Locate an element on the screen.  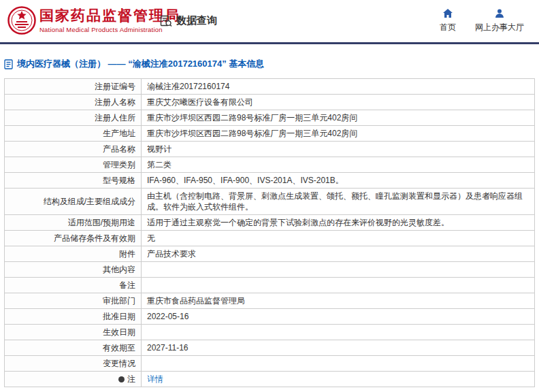
field-label: 有效期至 is located at coordinates (74, 348).